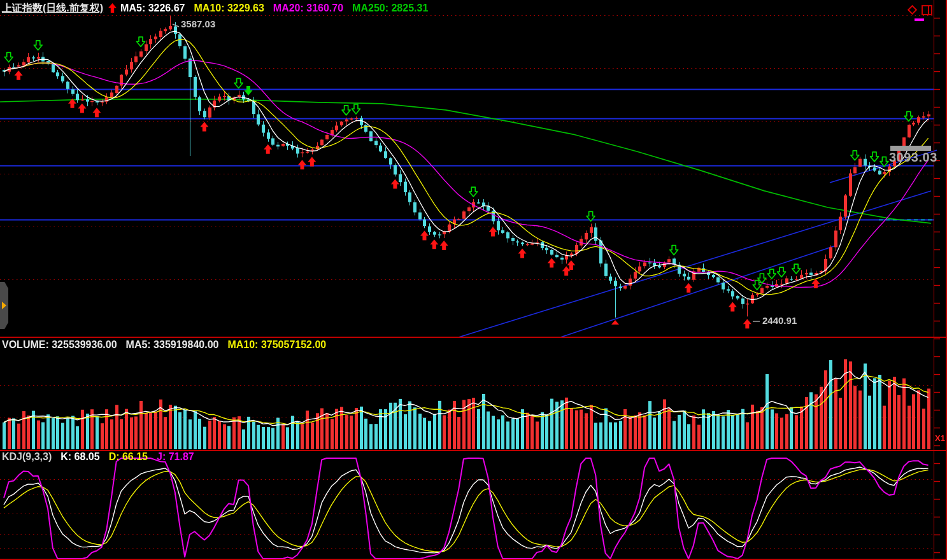  What do you see at coordinates (80, 457) in the screenshot?
I see `kdj-k-label: K: 68.05` at bounding box center [80, 457].